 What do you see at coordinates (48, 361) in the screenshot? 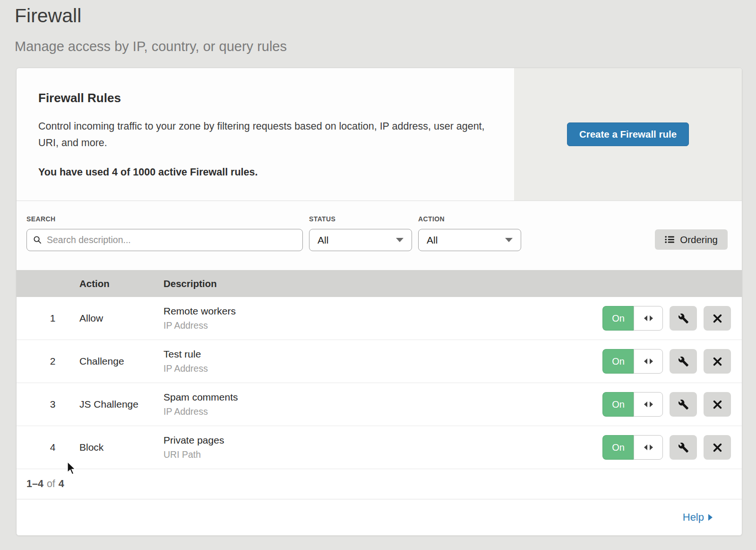
I see `rule-priority: 2` at bounding box center [48, 361].